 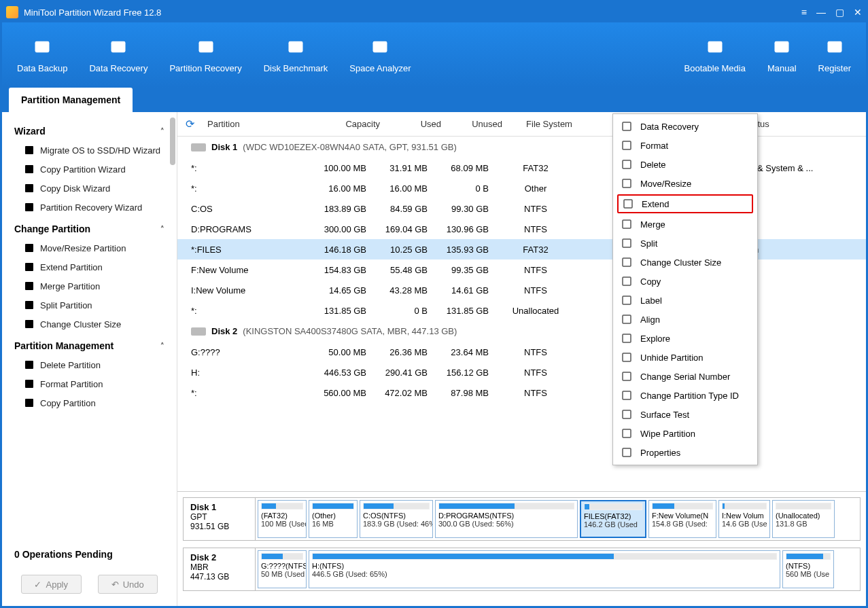 What do you see at coordinates (118, 47) in the screenshot?
I see `recovery-icon` at bounding box center [118, 47].